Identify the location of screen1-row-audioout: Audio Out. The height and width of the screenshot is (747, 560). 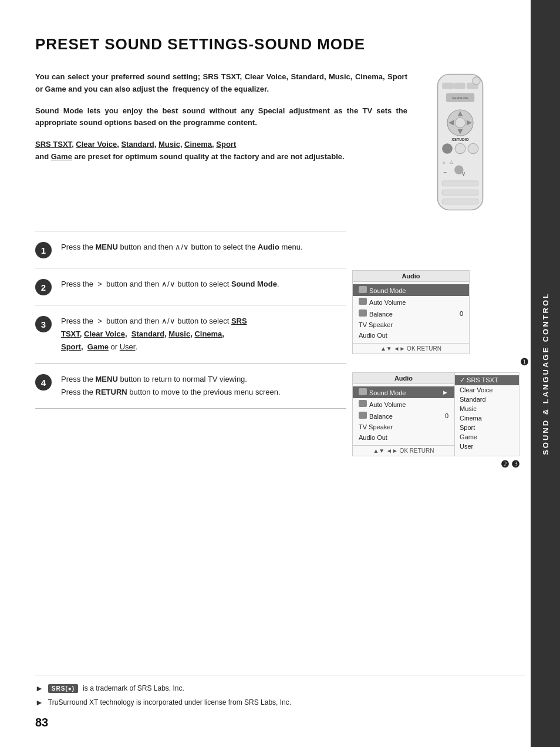
(411, 335).